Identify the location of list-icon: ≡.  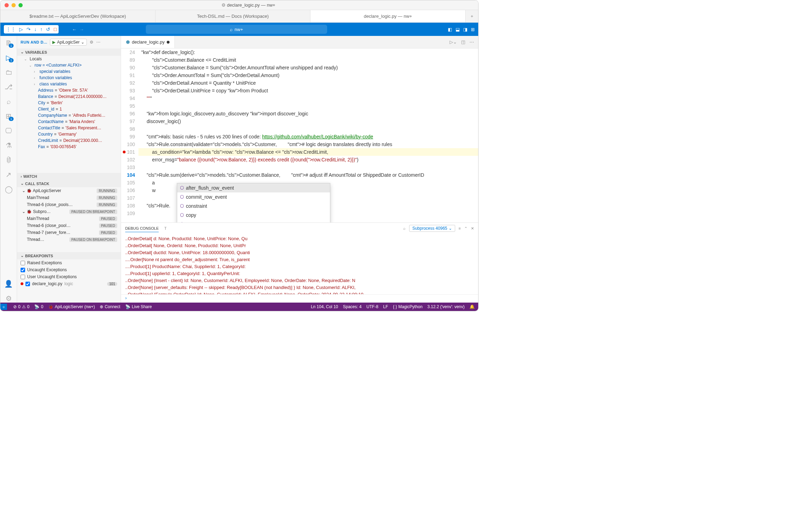
(460, 228).